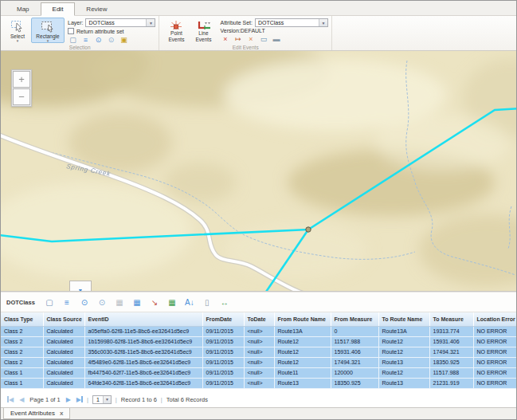 The image size is (517, 420). I want to click on tab-map: Map, so click(23, 10).